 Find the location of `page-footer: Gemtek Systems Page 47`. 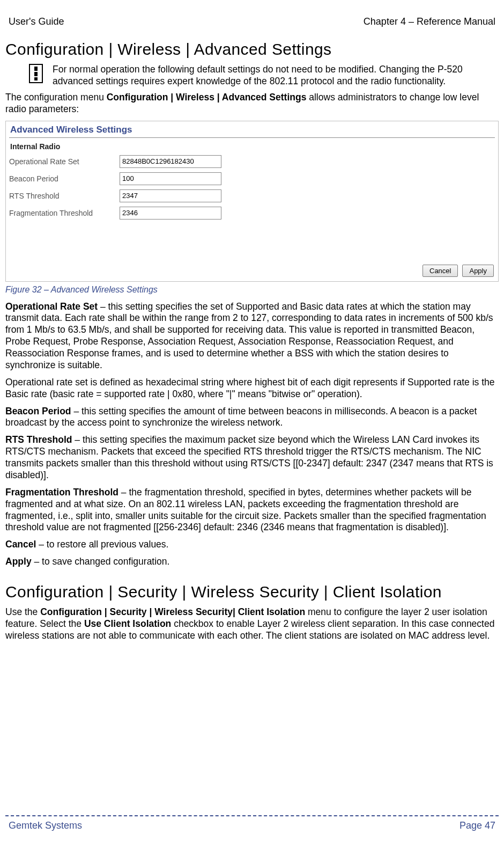

page-footer: Gemtek Systems Page 47 is located at coordinates (252, 825).